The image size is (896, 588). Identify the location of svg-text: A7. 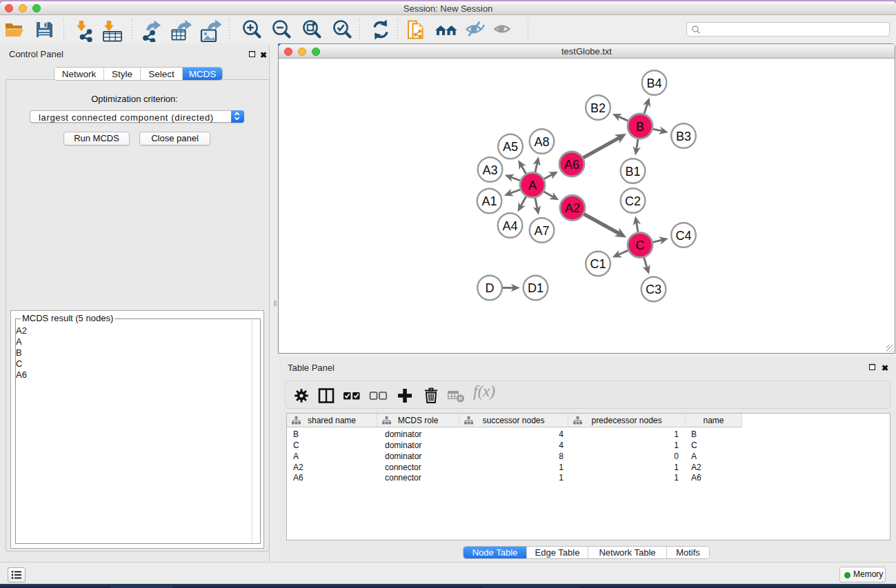
(541, 231).